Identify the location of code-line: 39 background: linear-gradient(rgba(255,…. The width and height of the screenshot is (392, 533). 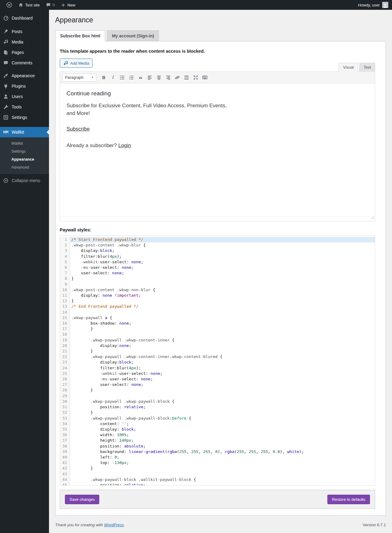
(217, 452).